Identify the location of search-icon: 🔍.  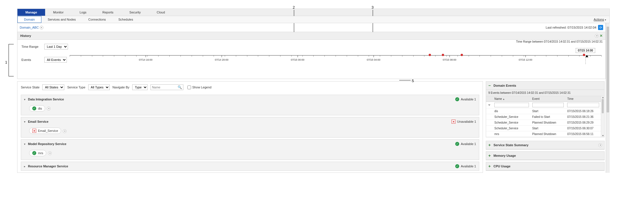
(180, 87).